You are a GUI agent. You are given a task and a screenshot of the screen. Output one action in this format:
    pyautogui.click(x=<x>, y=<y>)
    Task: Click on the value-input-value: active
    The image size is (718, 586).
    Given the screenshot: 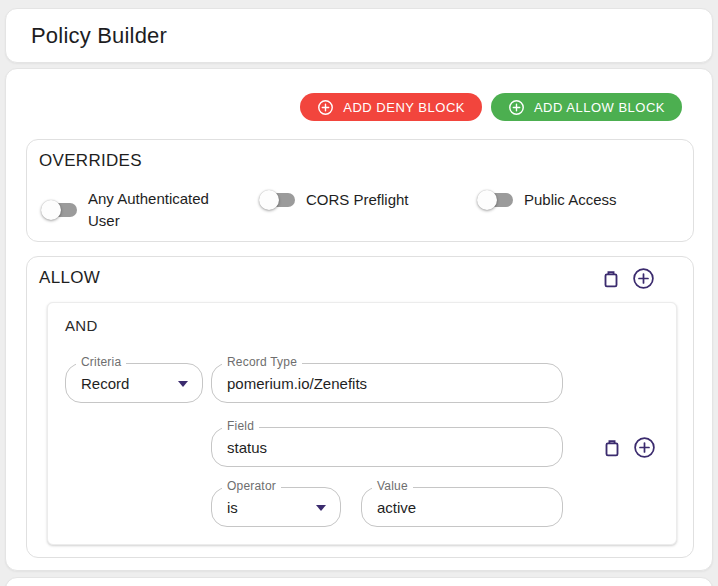 What is the action you would take?
    pyautogui.click(x=396, y=508)
    